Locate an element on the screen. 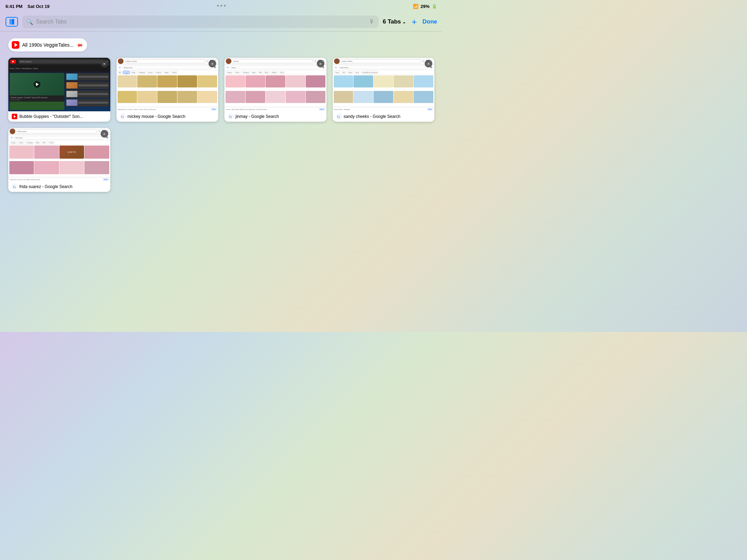 This screenshot has height=560, width=747. tab-title-sandy-cheeks: sandy cheeks - Google Search is located at coordinates (372, 116).